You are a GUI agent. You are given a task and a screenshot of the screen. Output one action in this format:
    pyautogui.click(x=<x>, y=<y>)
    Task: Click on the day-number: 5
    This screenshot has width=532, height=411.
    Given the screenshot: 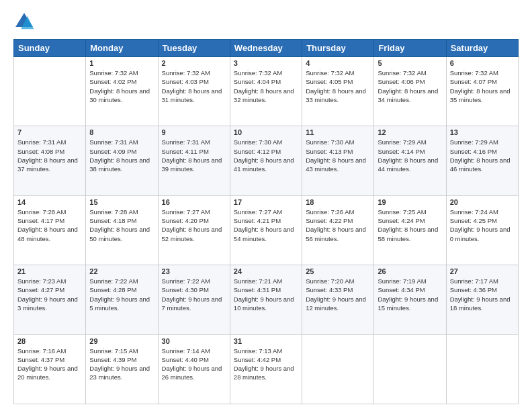 What is the action you would take?
    pyautogui.click(x=410, y=63)
    